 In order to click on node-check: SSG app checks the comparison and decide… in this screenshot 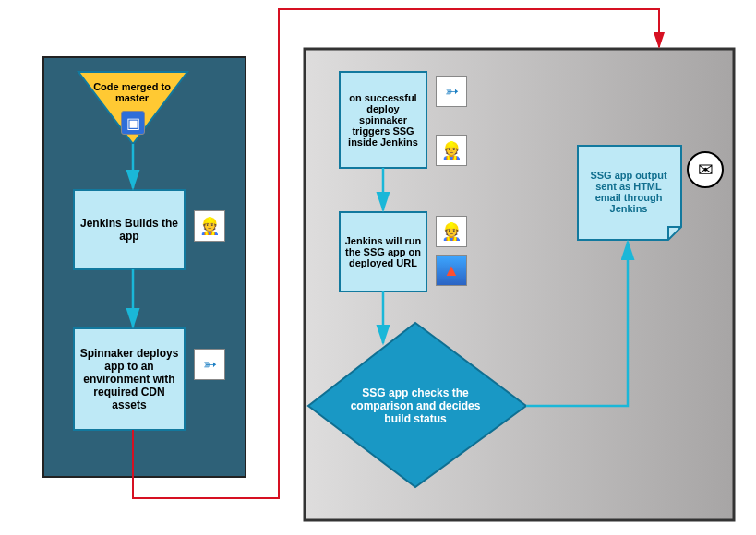, I will do `click(415, 406)`.